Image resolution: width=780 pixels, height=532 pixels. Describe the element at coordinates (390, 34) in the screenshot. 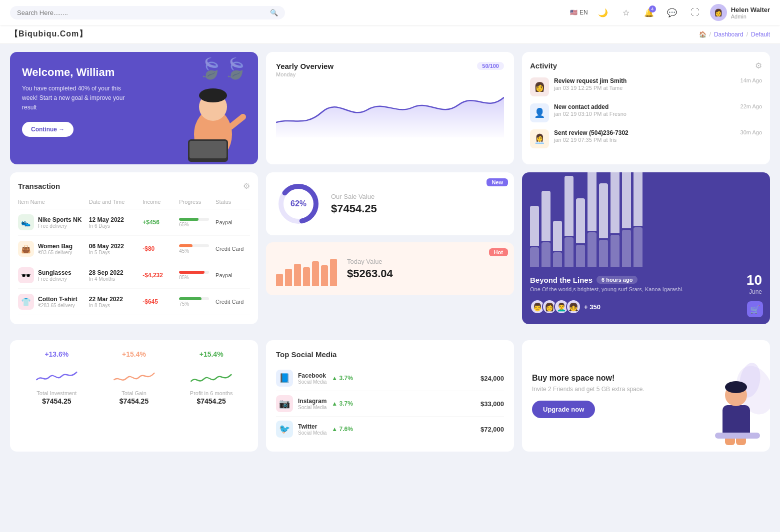

I see `breadcrumb-bar: 【Biqubiqu.Com】 🏠 / Dashboard / Default` at that location.